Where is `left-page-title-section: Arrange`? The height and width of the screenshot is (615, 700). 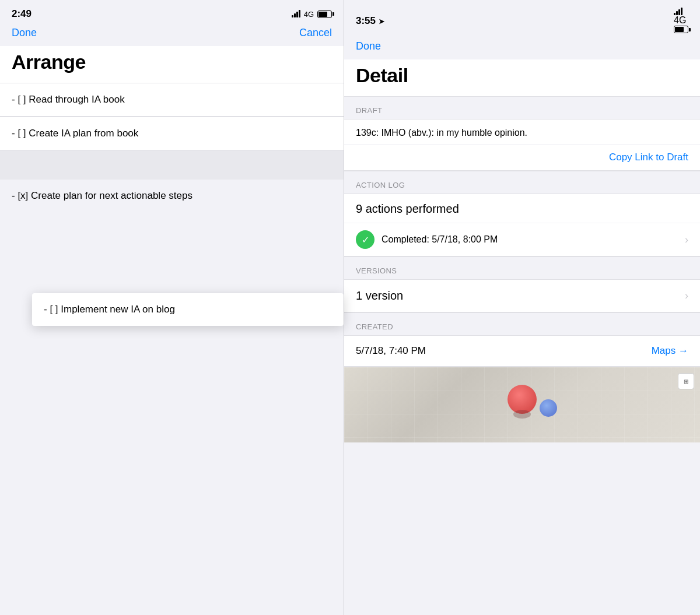 left-page-title-section: Arrange is located at coordinates (172, 65).